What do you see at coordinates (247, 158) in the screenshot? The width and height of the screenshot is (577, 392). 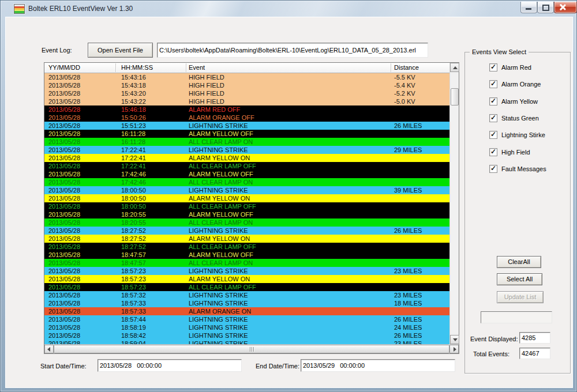 I see `table-row: 2013/05/2817:22:41ALARM YELLOW ON` at bounding box center [247, 158].